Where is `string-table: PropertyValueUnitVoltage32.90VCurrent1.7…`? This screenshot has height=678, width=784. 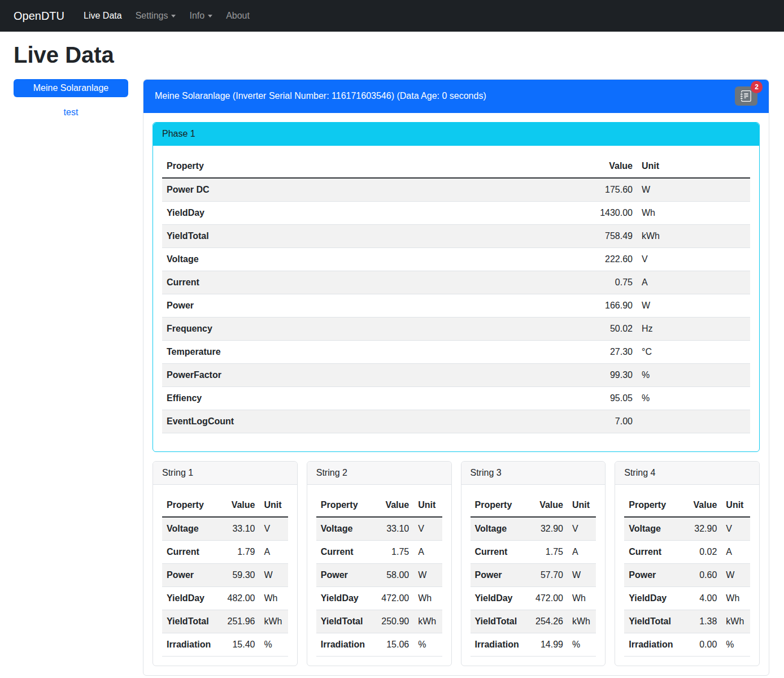 string-table: PropertyValueUnitVoltage32.90VCurrent1.7… is located at coordinates (533, 575).